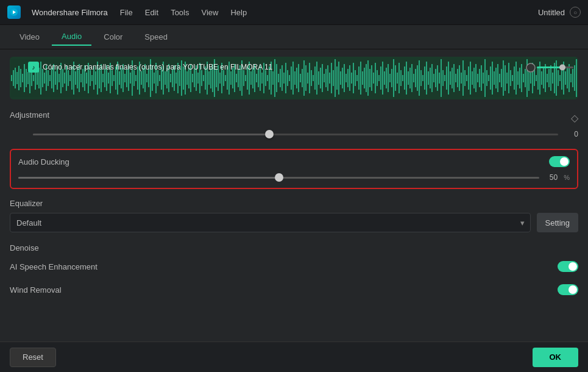 The image size is (588, 372). Describe the element at coordinates (559, 12) in the screenshot. I see `title-bar-right: Untitled ○` at that location.